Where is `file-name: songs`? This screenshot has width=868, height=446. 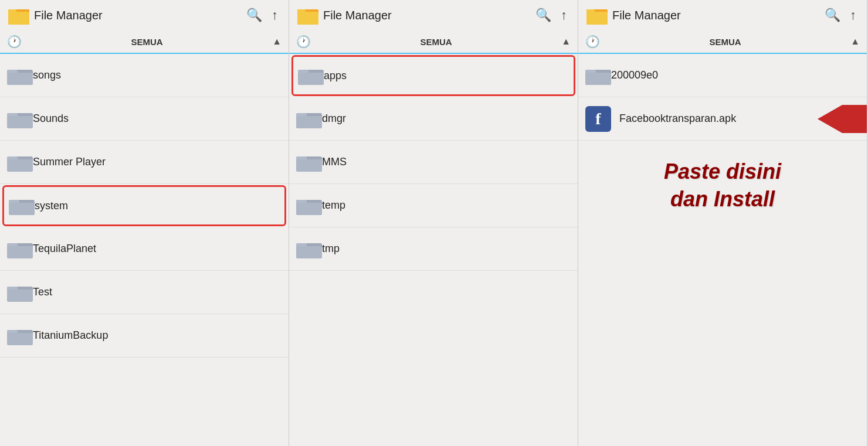
file-name: songs is located at coordinates (47, 75).